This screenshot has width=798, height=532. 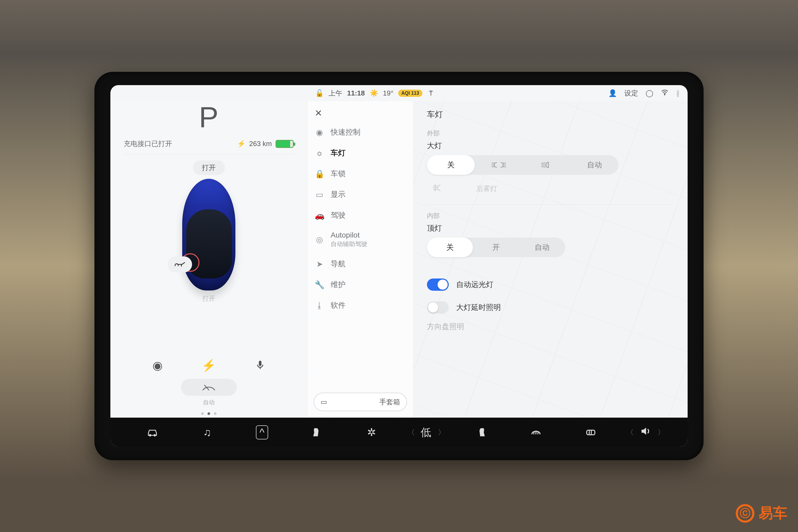 I want to click on charging-icon: ⚡, so click(x=242, y=144).